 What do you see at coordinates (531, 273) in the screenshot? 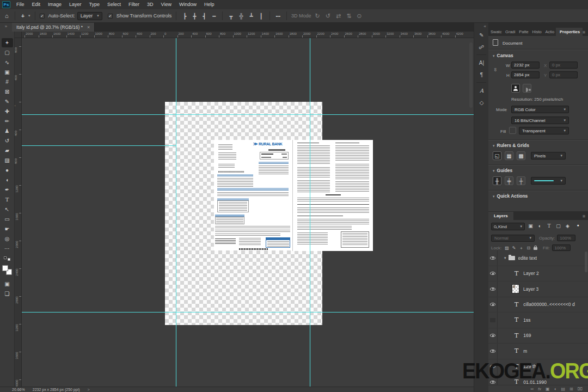
I see `layer-name: Layer 2` at bounding box center [531, 273].